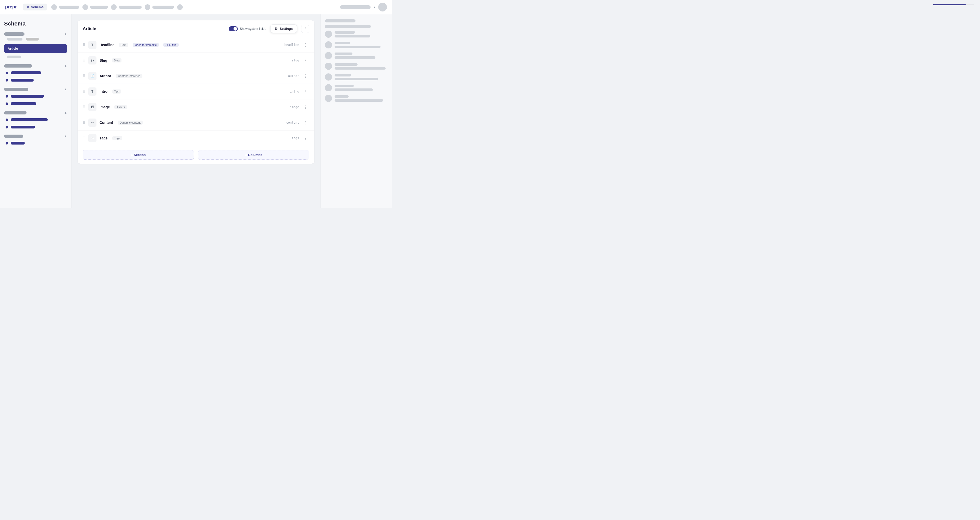 Image resolution: width=980 pixels, height=520 pixels. I want to click on toggle-label: Show system fields, so click(253, 29).